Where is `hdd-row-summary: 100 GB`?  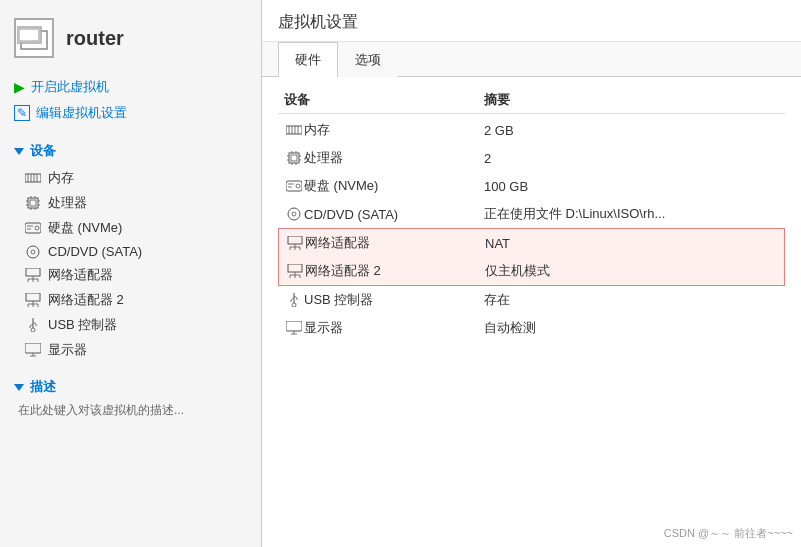 hdd-row-summary: 100 GB is located at coordinates (632, 186).